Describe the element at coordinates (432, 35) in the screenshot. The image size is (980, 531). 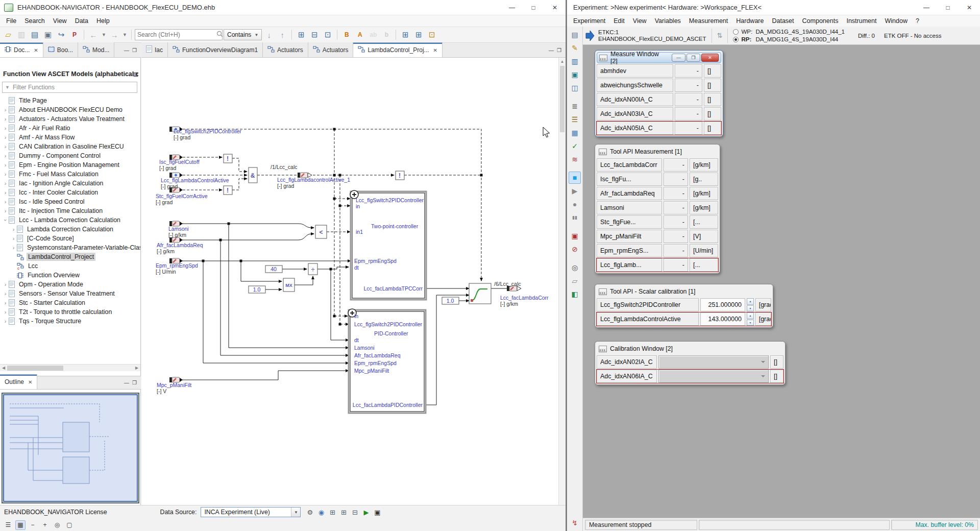
I see `diagram3-icon: ⊡` at that location.